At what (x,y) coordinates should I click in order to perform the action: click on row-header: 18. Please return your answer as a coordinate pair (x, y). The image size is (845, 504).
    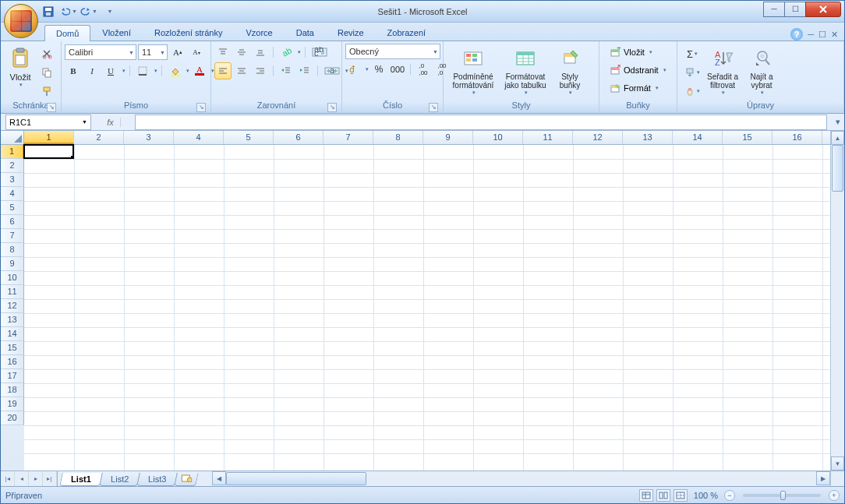
    Looking at the image, I should click on (12, 390).